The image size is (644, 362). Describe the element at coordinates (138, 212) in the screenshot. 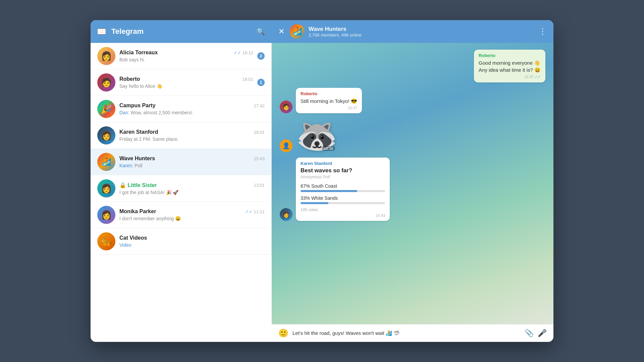

I see `chat-name-monika: Monika Parker` at that location.